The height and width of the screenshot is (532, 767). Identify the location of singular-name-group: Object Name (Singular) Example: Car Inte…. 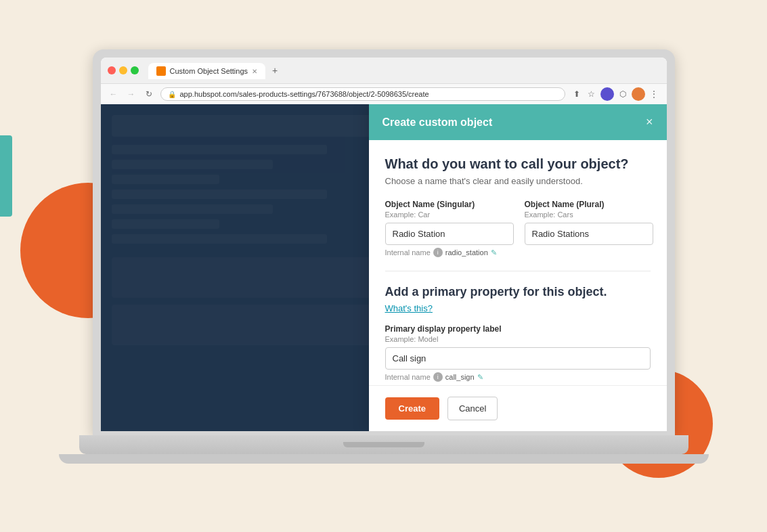
(450, 229).